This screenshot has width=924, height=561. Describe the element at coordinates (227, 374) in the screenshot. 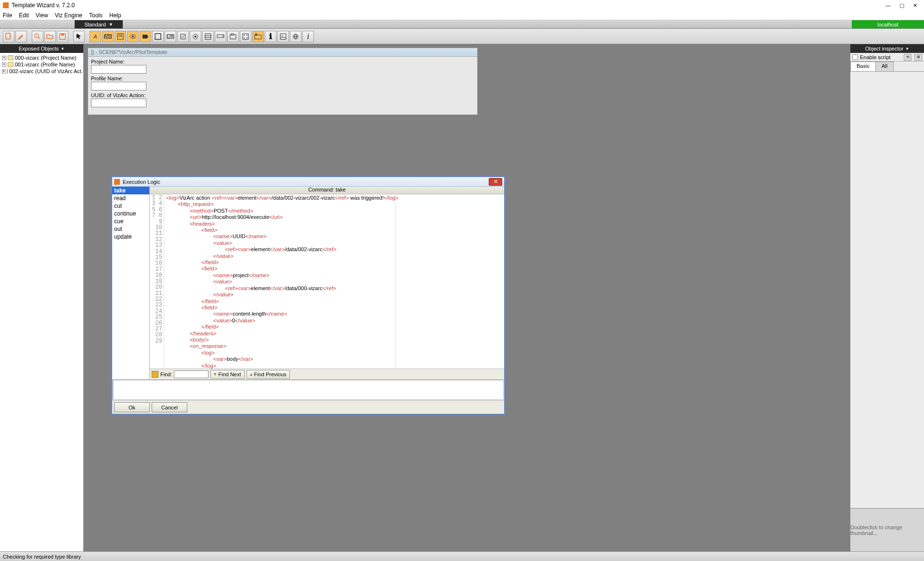

I see `find-next-button: ▾Find Next` at that location.